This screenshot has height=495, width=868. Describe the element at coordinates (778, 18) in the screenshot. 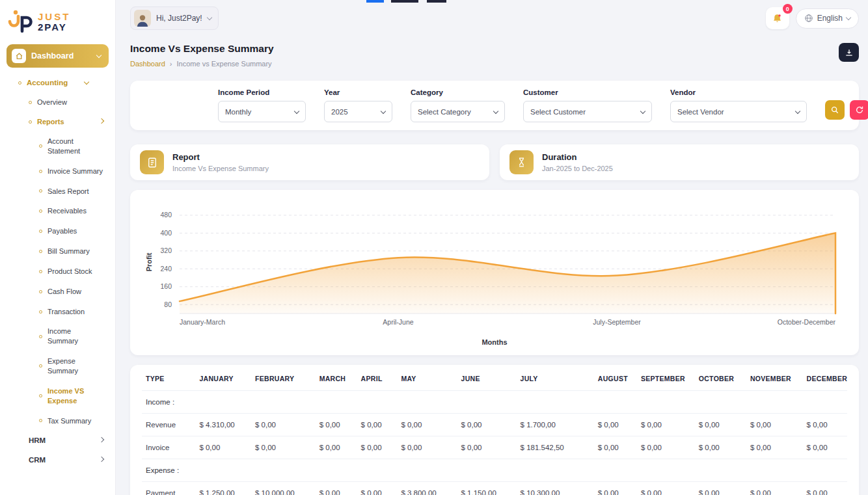

I see `notifications-button: 0` at that location.